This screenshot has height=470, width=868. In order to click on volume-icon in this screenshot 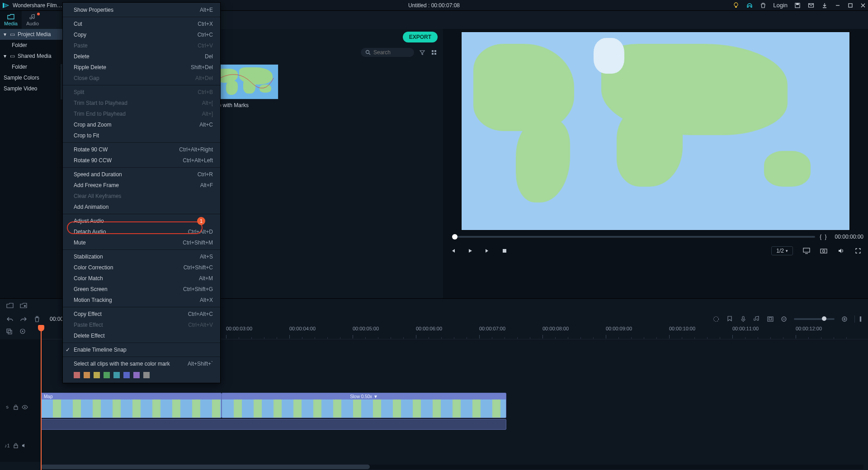, I will do `click(841, 251)`.